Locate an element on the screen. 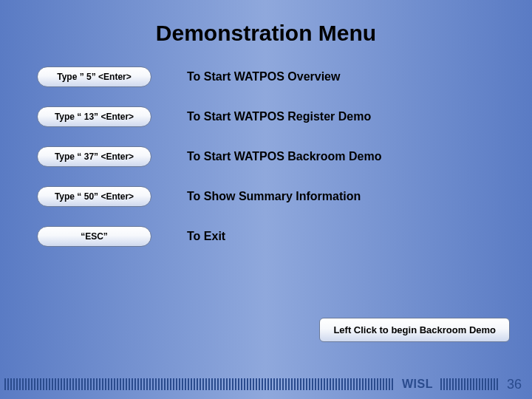 Image resolution: width=532 pixels, height=399 pixels. menu-desc: To Show Summary Information is located at coordinates (273, 197).